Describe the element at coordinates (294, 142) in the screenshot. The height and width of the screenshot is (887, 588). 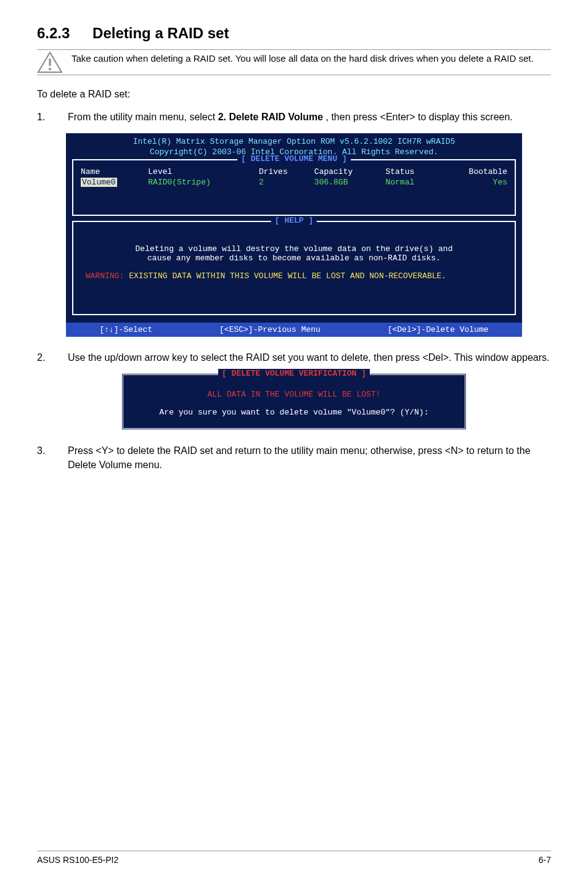
I see `bios-title-1: Intel(R) Matrix Storage Manager Option R…` at that location.